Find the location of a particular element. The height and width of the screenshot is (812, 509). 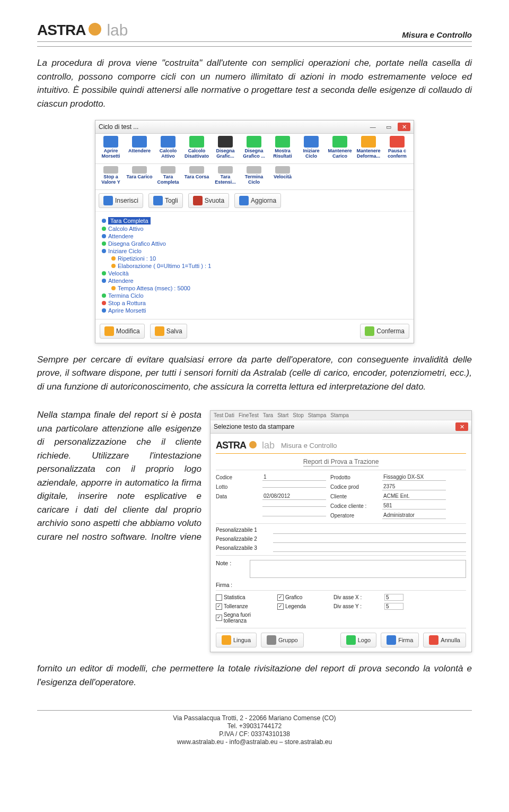

menubar: Test DatiFineTestTaraStartStopStampaStam… is located at coordinates (341, 416).